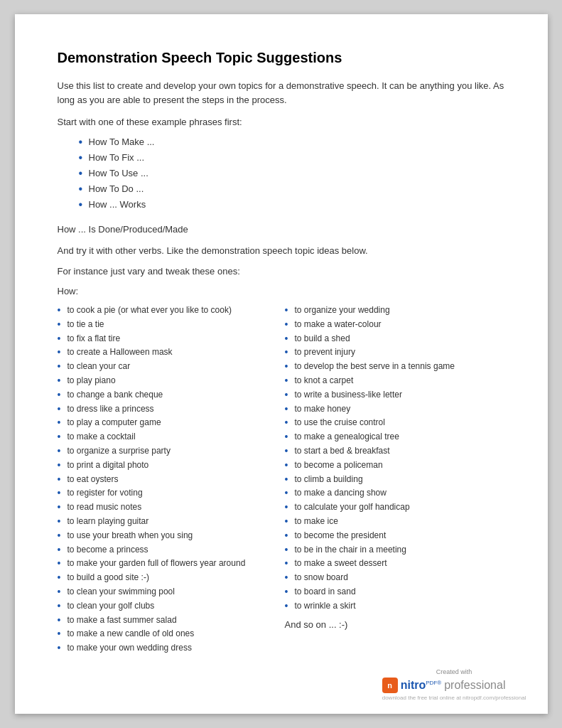 This screenshot has width=562, height=728. Describe the element at coordinates (395, 466) in the screenshot. I see `list-item: to become a policeman` at that location.